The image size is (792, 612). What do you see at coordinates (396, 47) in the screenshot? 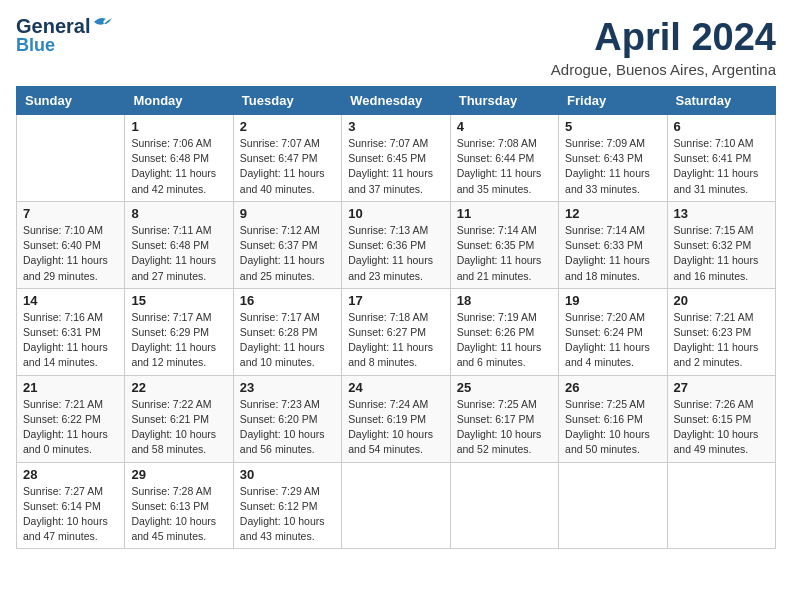
I see `header: General Blue April 2024 Adrogue, Buenos …` at bounding box center [396, 47].